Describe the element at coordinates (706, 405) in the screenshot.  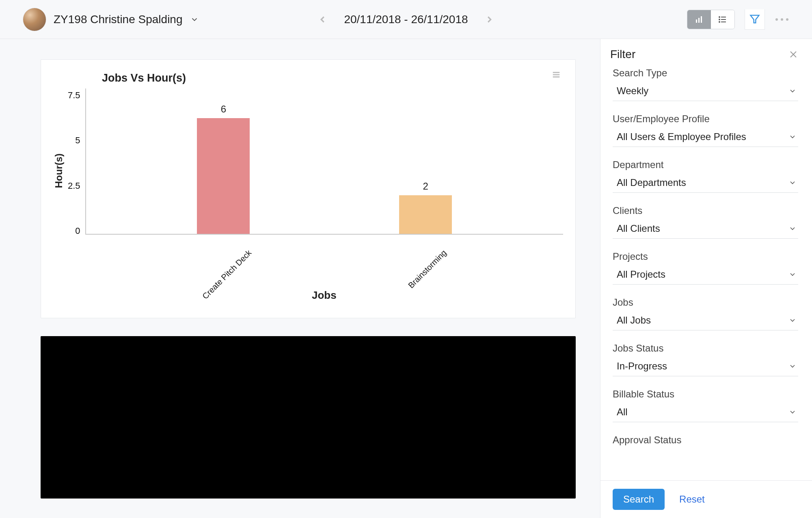
I see `filter-group: Billable StatusAll` at that location.